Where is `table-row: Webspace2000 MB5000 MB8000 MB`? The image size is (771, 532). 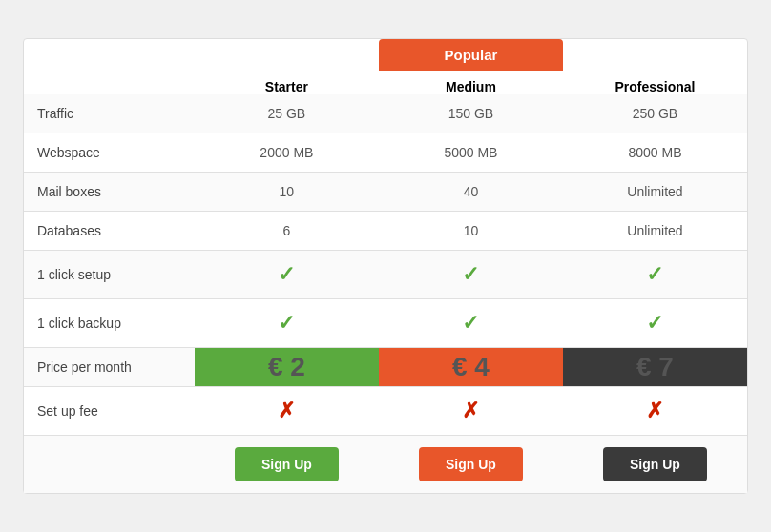
table-row: Webspace2000 MB5000 MB8000 MB is located at coordinates (386, 153).